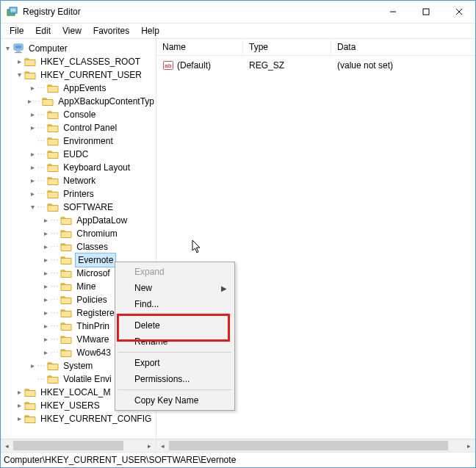  Describe the element at coordinates (16, 31) in the screenshot. I see `menu-file: File` at that location.